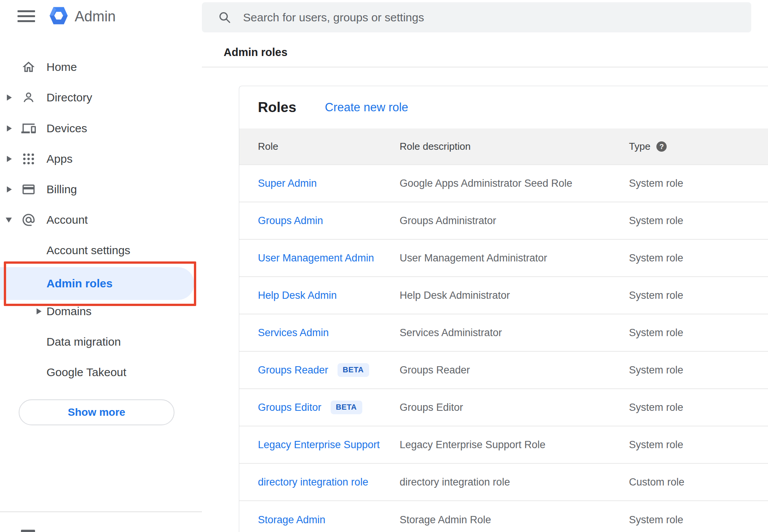 This screenshot has width=768, height=532. What do you see at coordinates (497, 18) in the screenshot?
I see `search-input` at bounding box center [497, 18].